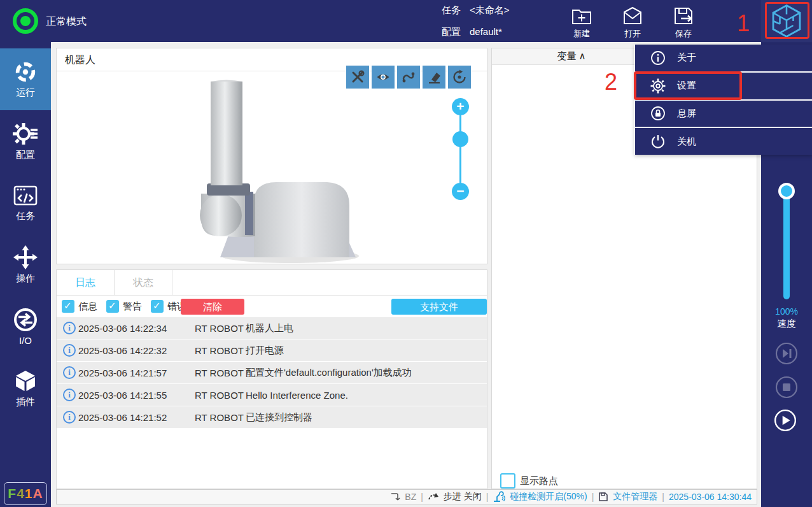 This screenshot has width=812, height=507. I want to click on app-menu-button, so click(787, 21).